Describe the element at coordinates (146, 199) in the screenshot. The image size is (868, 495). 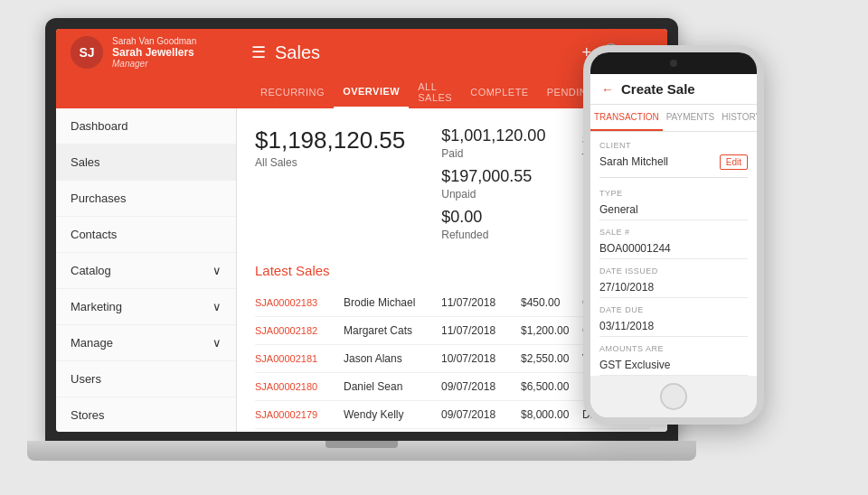
I see `sidebar-item-purchases: Purchases` at that location.